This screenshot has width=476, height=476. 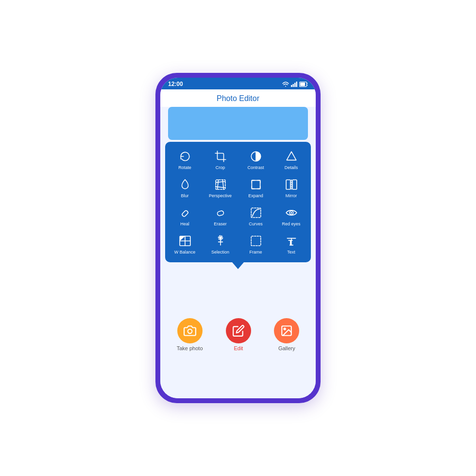 What do you see at coordinates (238, 331) in the screenshot?
I see `edit-icon` at bounding box center [238, 331].